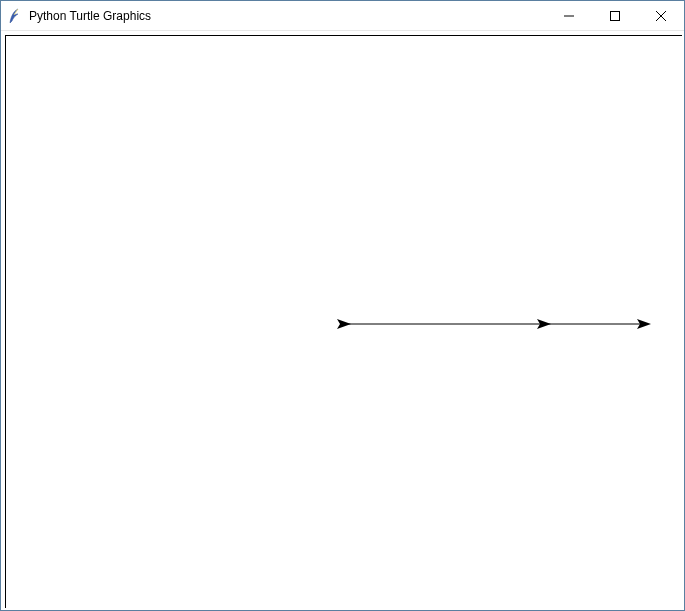 This screenshot has width=685, height=611. I want to click on close-icon, so click(661, 16).